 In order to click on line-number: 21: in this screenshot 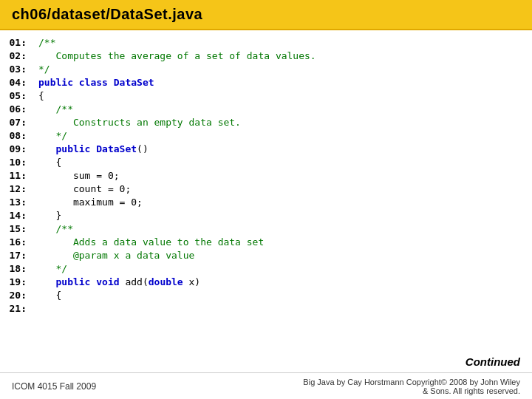, I will do `click(17, 309)`.